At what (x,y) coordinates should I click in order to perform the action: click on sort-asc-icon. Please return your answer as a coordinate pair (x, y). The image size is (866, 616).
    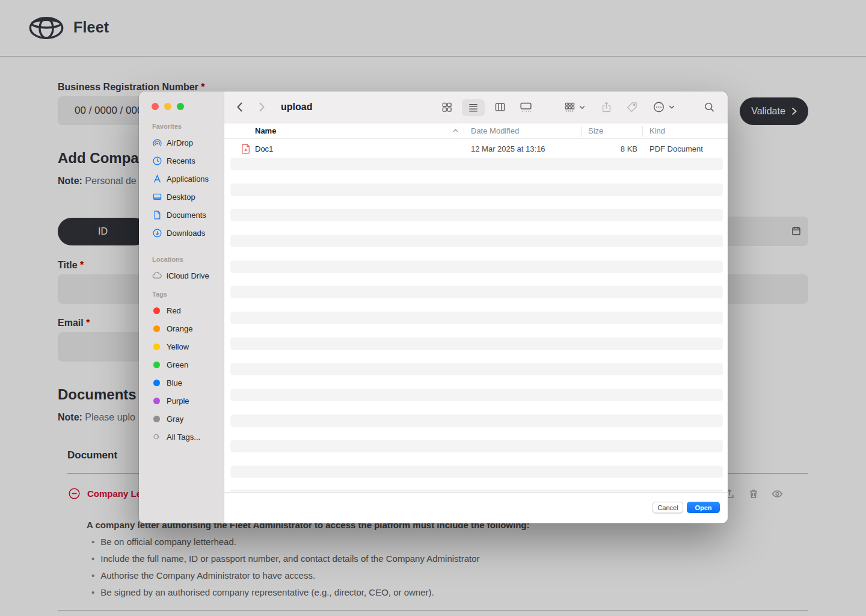
    Looking at the image, I should click on (456, 131).